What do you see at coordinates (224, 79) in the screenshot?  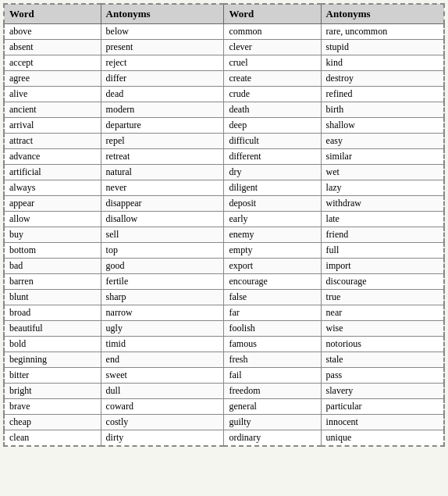 I see `table-row: agreediffercreatedestroy` at bounding box center [224, 79].